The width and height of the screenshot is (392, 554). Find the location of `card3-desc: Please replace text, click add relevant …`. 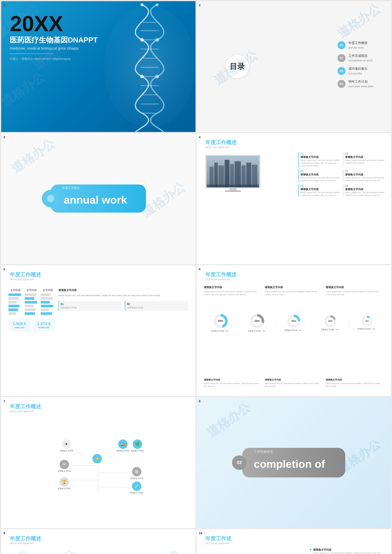

card3-desc: Please replace text, click add relevant … is located at coordinates (321, 179).